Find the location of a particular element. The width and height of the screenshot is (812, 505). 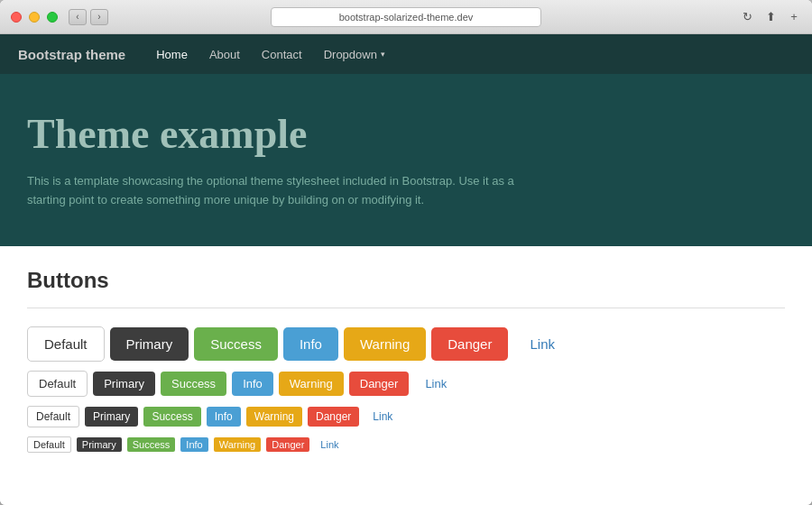

maximize-button is located at coordinates (52, 17).